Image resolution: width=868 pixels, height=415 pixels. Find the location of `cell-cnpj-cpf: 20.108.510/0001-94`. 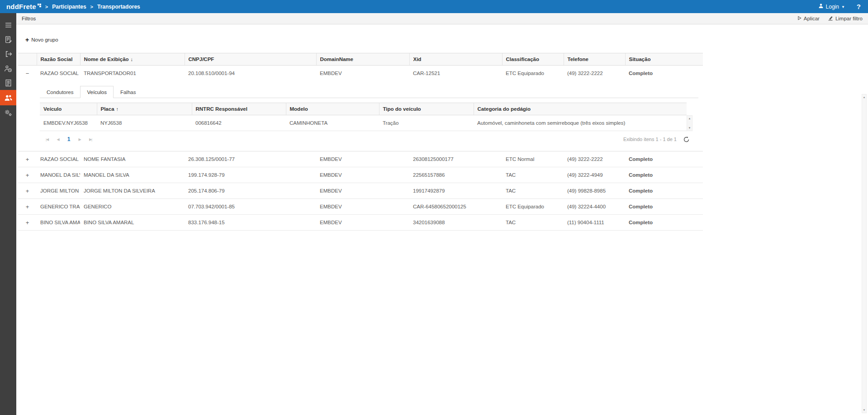

cell-cnpj-cpf: 20.108.510/0001-94 is located at coordinates (251, 73).